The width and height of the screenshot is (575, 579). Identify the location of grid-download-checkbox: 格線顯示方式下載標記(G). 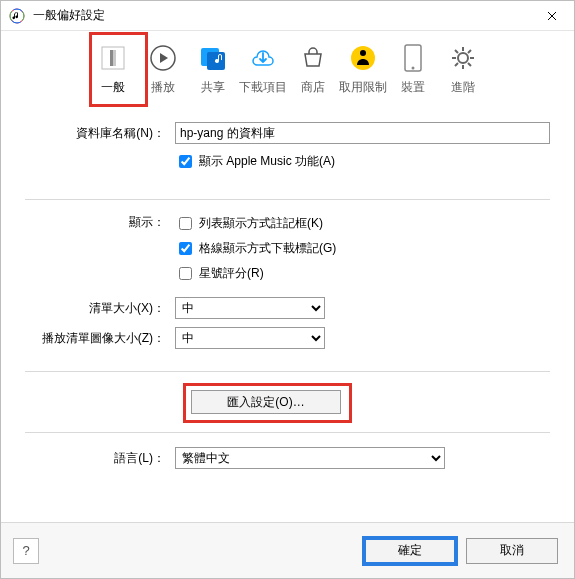
(362, 248).